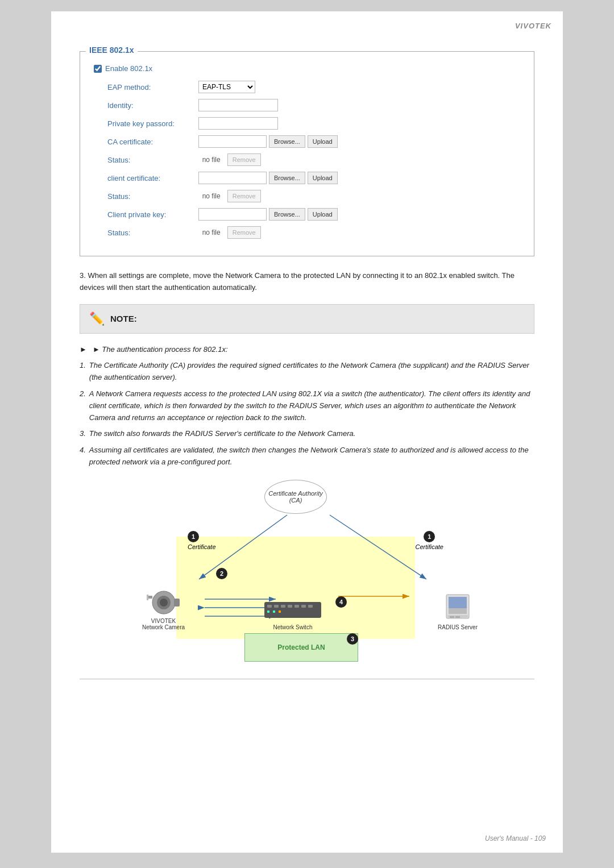 This screenshot has width=614, height=868. Describe the element at coordinates (83, 372) in the screenshot. I see `auth-num-1: 1.` at that location.